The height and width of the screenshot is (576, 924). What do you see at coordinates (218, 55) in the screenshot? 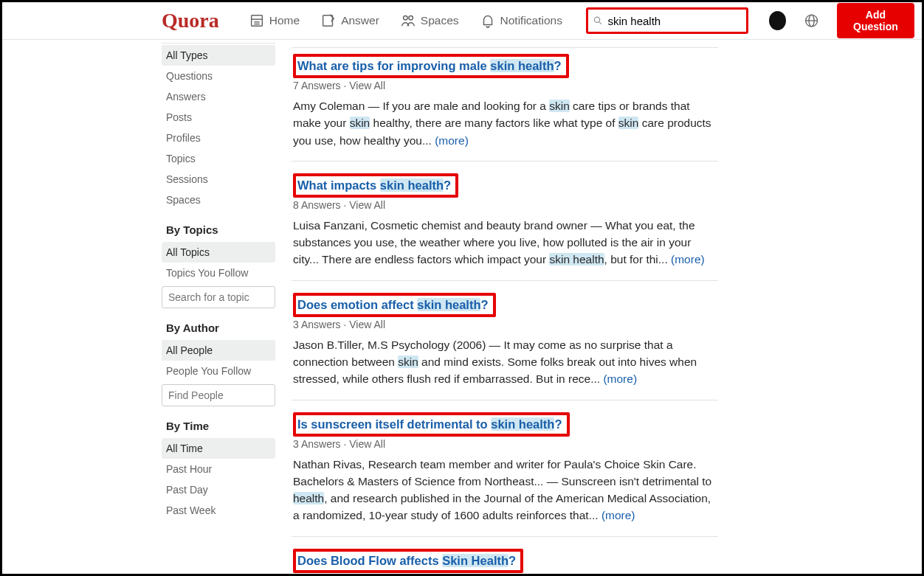
I see `sidebar-item: All Types` at bounding box center [218, 55].